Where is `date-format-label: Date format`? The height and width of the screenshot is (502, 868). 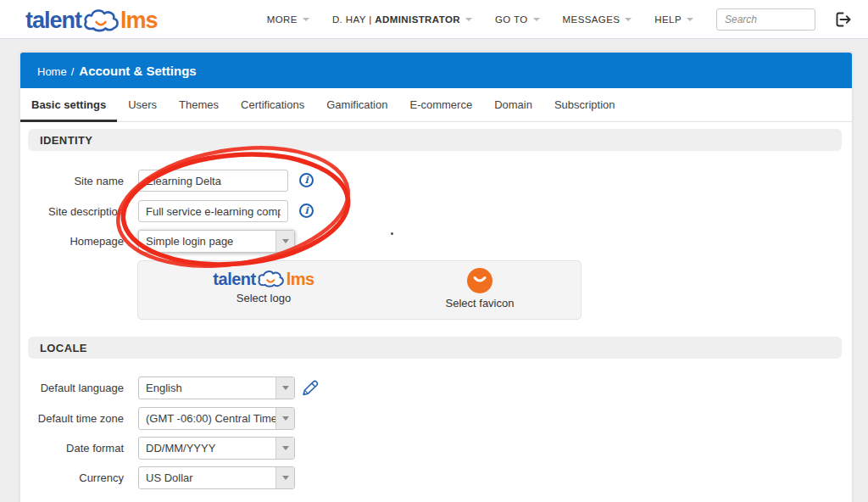 date-format-label: Date format is located at coordinates (72, 448).